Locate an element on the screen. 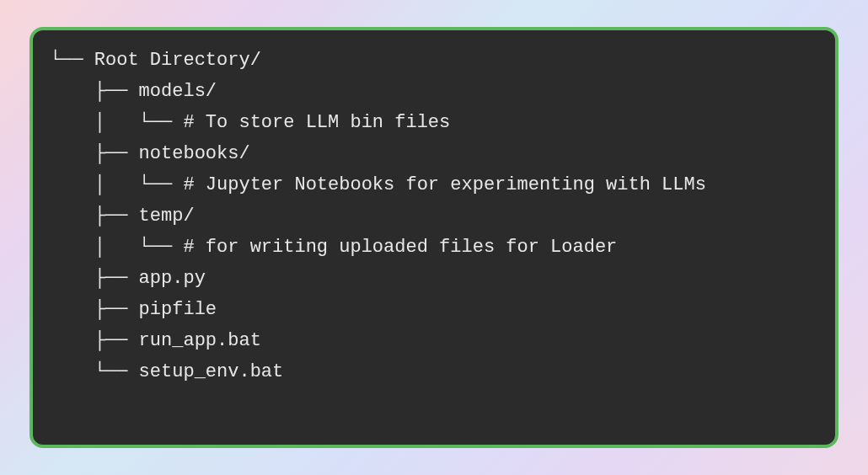 The width and height of the screenshot is (868, 475). tree-line-setup-env-bat: └── setup_env.bat is located at coordinates (434, 372).